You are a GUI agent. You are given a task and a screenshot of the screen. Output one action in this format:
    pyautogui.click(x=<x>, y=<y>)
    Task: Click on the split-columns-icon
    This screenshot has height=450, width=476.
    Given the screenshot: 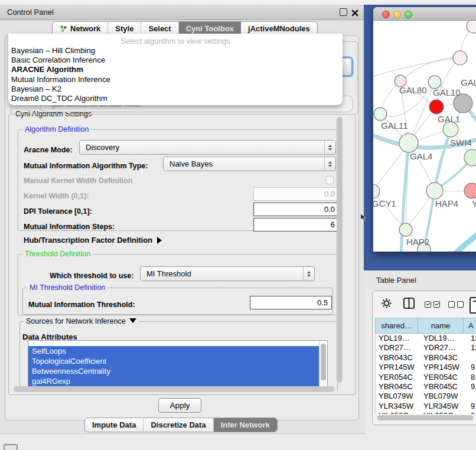 What is the action you would take?
    pyautogui.click(x=409, y=305)
    